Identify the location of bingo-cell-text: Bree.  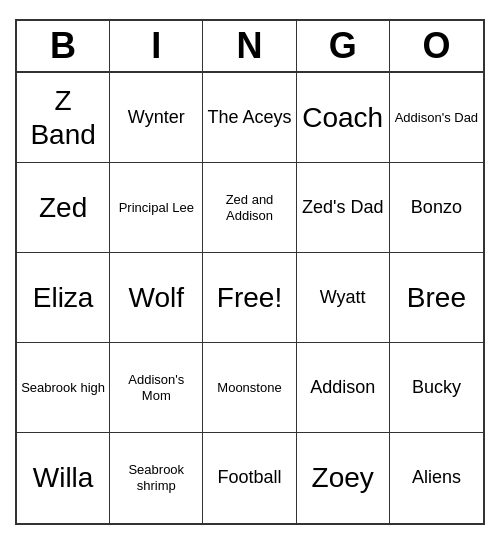
(436, 298).